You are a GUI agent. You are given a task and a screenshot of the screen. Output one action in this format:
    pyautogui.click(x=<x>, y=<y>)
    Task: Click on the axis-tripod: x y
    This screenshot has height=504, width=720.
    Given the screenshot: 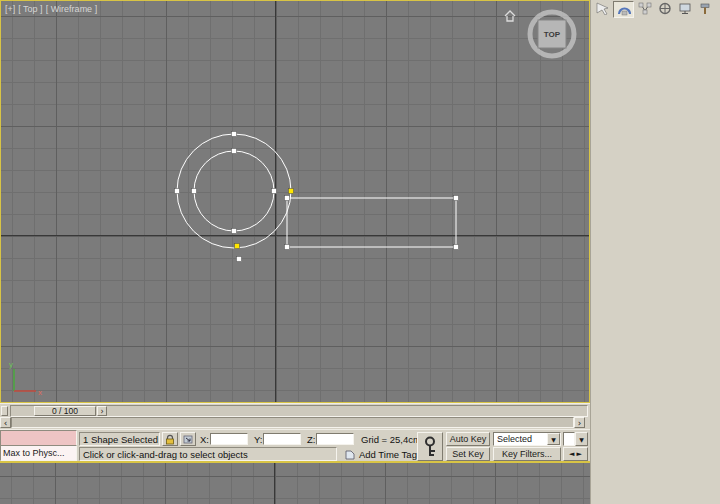 What is the action you would take?
    pyautogui.click(x=28, y=378)
    